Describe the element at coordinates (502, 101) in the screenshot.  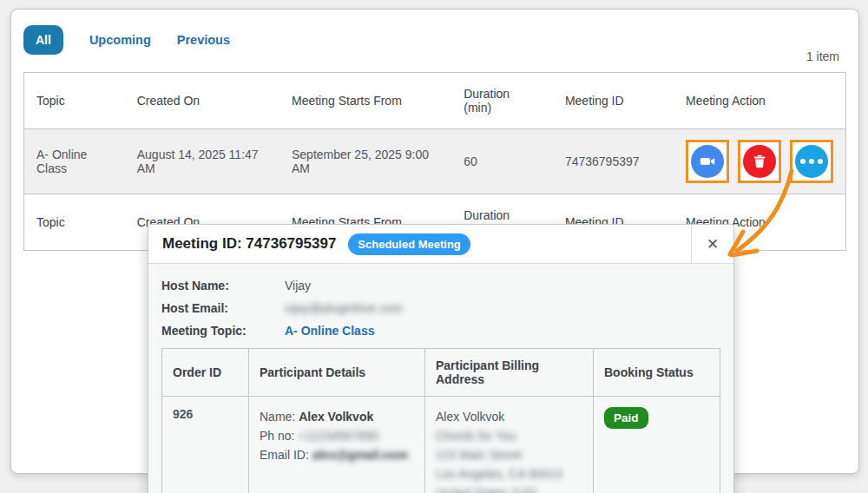
I see `col-duration: Duration (min)` at that location.